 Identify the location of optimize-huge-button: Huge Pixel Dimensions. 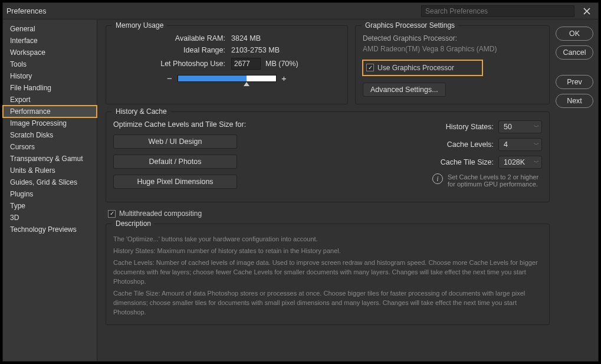
(175, 182).